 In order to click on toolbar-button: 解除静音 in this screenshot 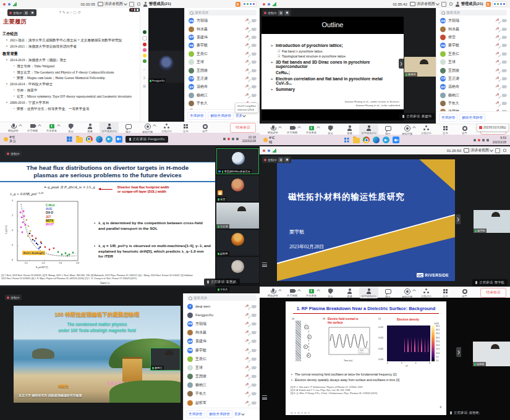, I will do `click(14, 127)`.